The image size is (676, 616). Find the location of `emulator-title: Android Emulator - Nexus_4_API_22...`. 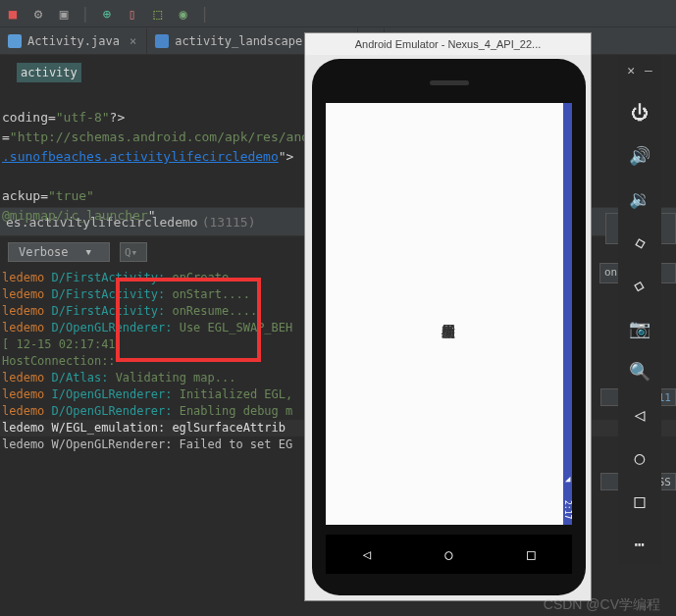

emulator-title: Android Emulator - Nexus_4_API_22... is located at coordinates (447, 44).